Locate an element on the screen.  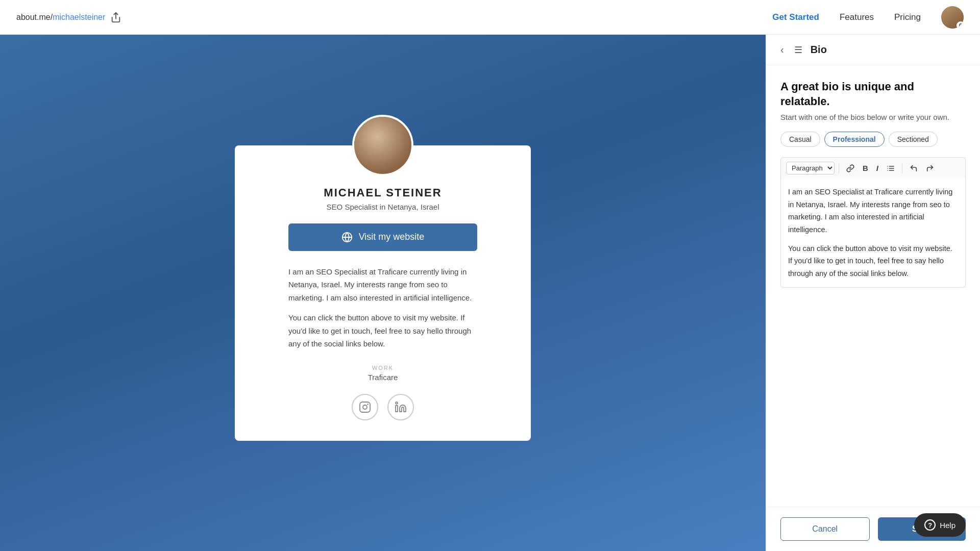
nav-left: about.me/michaelsteiner is located at coordinates (394, 17).